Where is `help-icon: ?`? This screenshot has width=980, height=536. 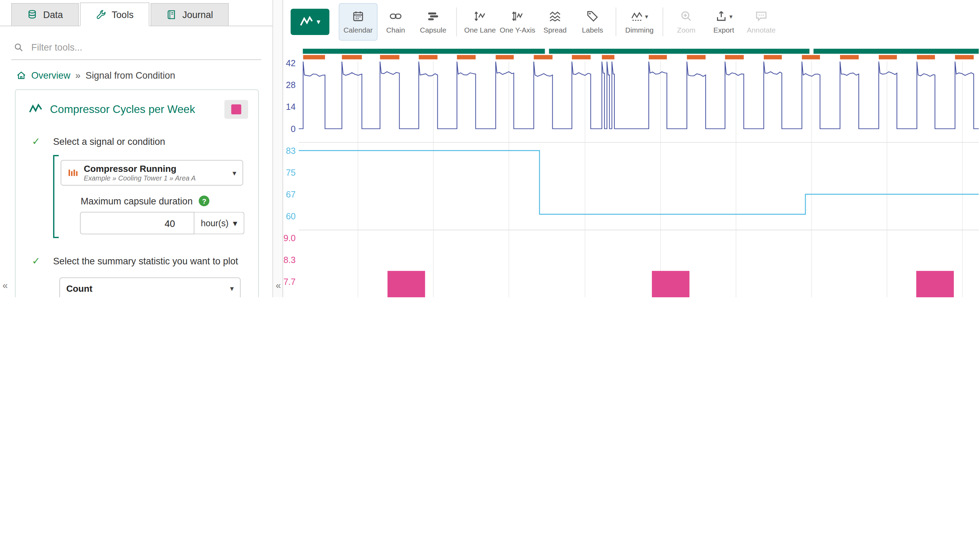 help-icon: ? is located at coordinates (204, 201).